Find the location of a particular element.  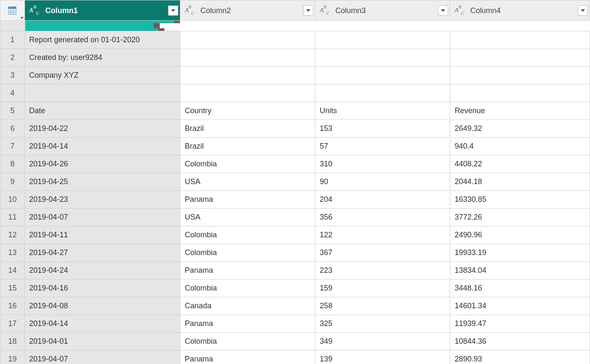

cell: Canada is located at coordinates (248, 306).